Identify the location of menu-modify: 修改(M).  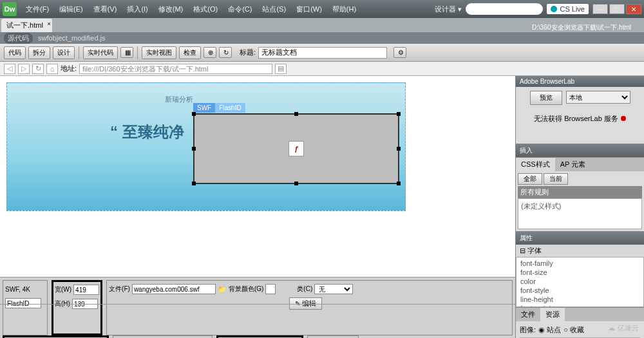
(171, 9).